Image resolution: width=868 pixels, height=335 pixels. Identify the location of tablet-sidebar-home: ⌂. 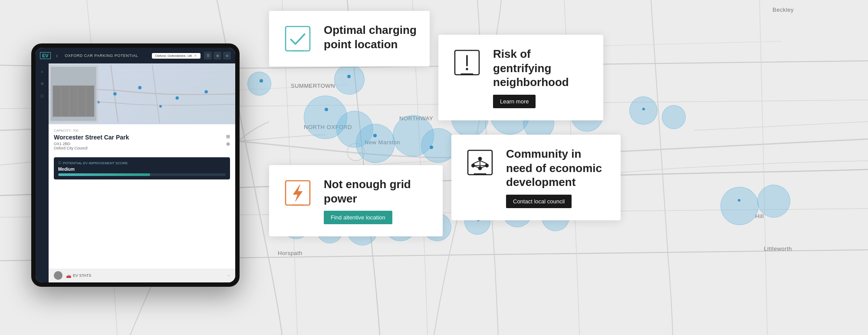
(42, 71).